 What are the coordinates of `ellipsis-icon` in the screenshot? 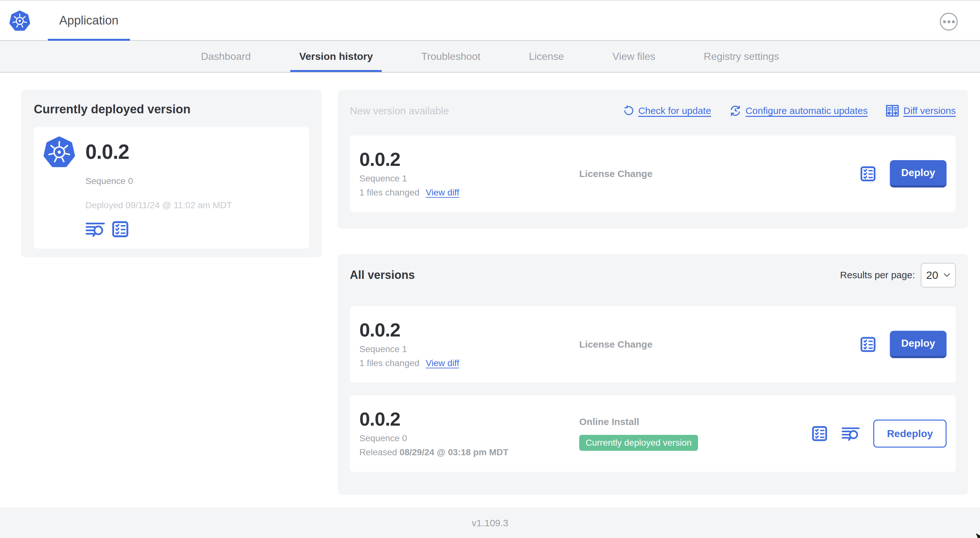 It's located at (944, 22).